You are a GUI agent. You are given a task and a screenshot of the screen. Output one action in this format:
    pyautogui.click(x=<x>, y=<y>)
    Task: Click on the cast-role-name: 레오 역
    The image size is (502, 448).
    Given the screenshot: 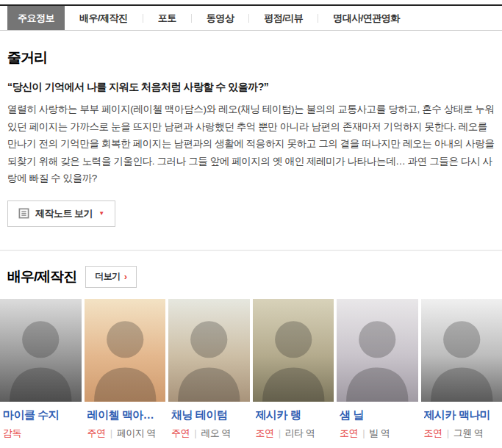 What is the action you would take?
    pyautogui.click(x=216, y=433)
    